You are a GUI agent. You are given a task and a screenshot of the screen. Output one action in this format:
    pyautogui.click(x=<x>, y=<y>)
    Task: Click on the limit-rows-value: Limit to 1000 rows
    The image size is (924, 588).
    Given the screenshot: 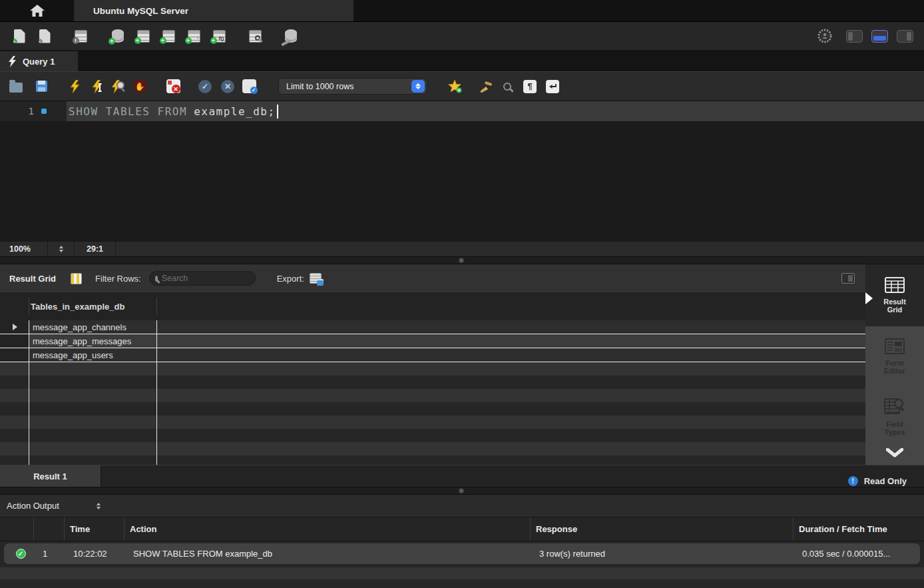 What is the action you would take?
    pyautogui.click(x=320, y=87)
    